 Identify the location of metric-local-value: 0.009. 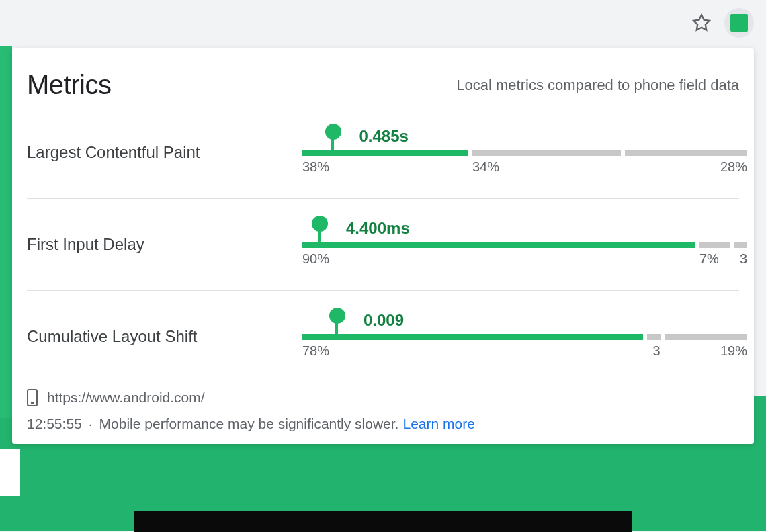
(384, 320).